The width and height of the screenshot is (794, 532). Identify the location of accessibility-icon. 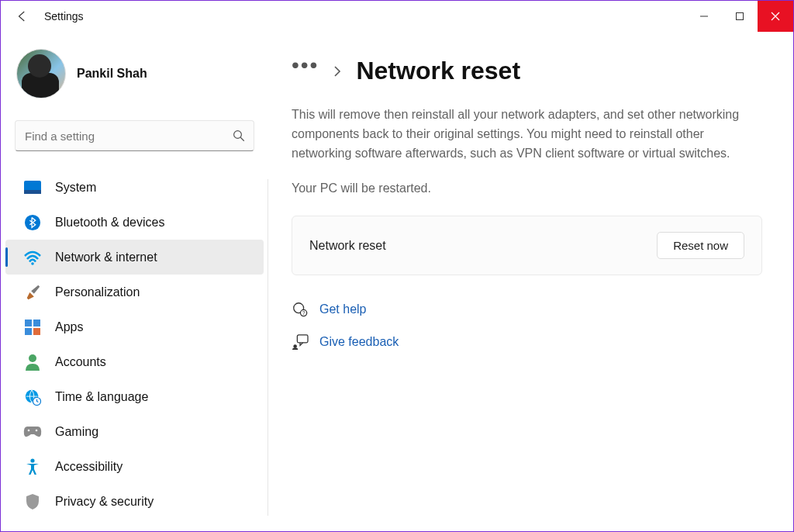
(33, 467).